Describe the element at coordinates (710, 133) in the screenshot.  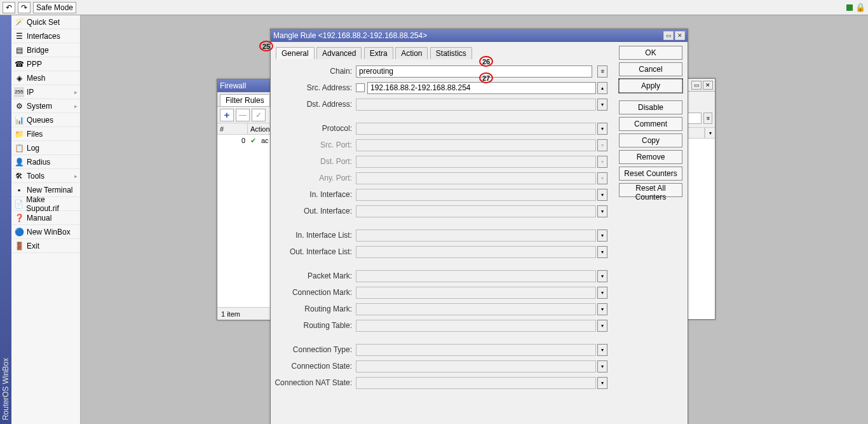
I see `column-menu-button: ▾` at that location.